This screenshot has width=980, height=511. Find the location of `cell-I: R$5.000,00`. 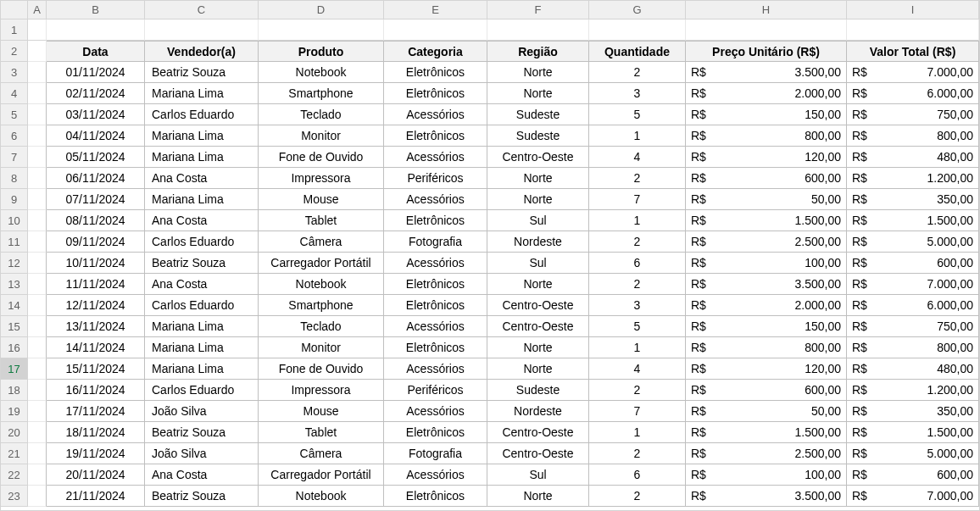

cell-I: R$5.000,00 is located at coordinates (913, 242).